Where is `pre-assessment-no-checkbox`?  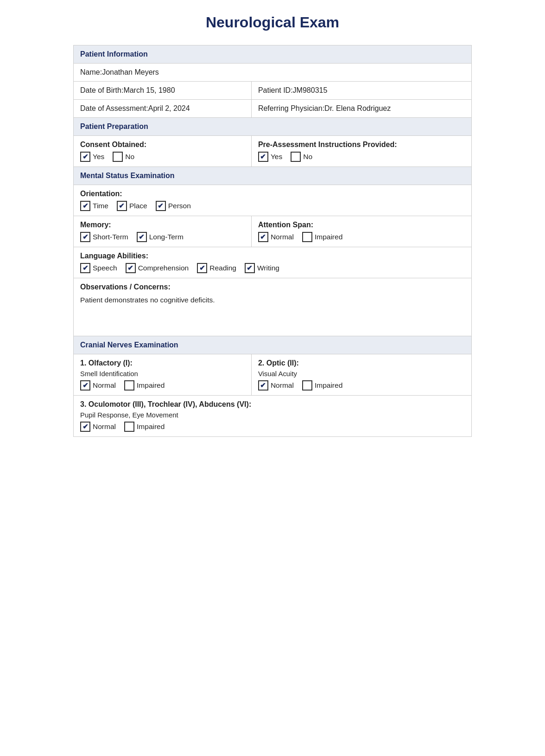 pre-assessment-no-checkbox is located at coordinates (296, 157).